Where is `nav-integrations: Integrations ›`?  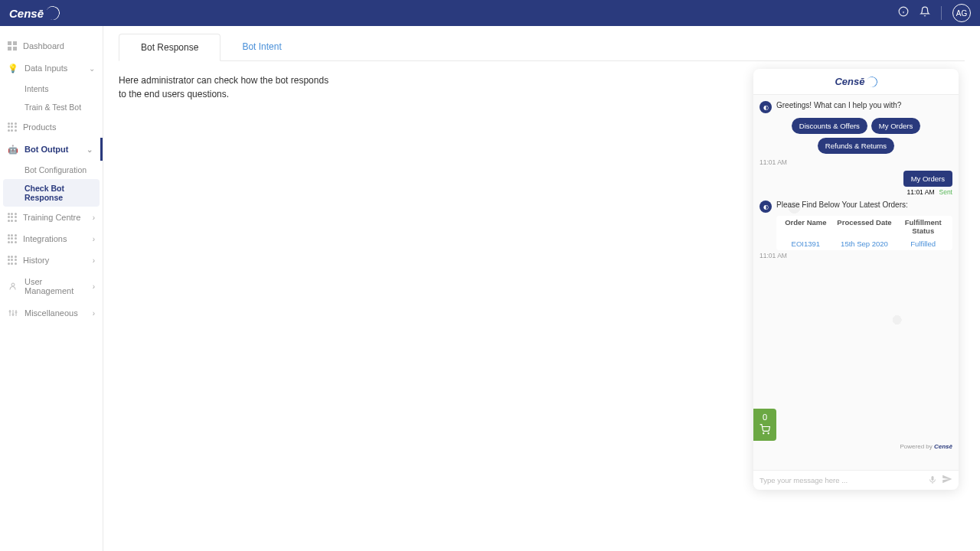 nav-integrations: Integrations › is located at coordinates (51, 239).